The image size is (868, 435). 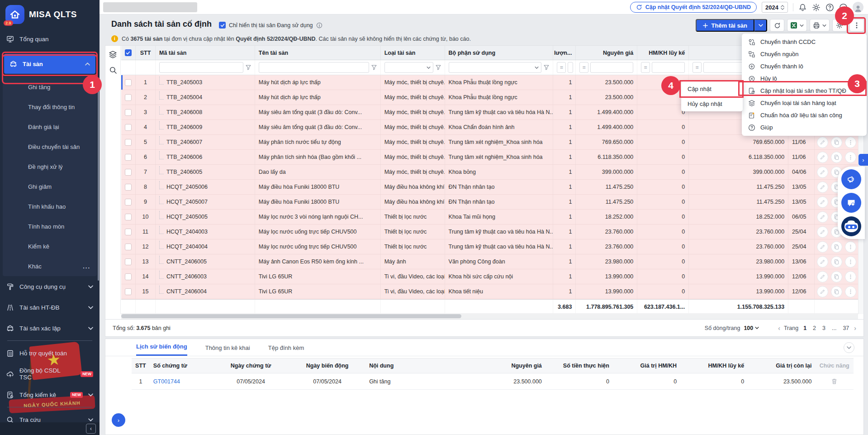 I want to click on settings-gear-icon, so click(x=816, y=7).